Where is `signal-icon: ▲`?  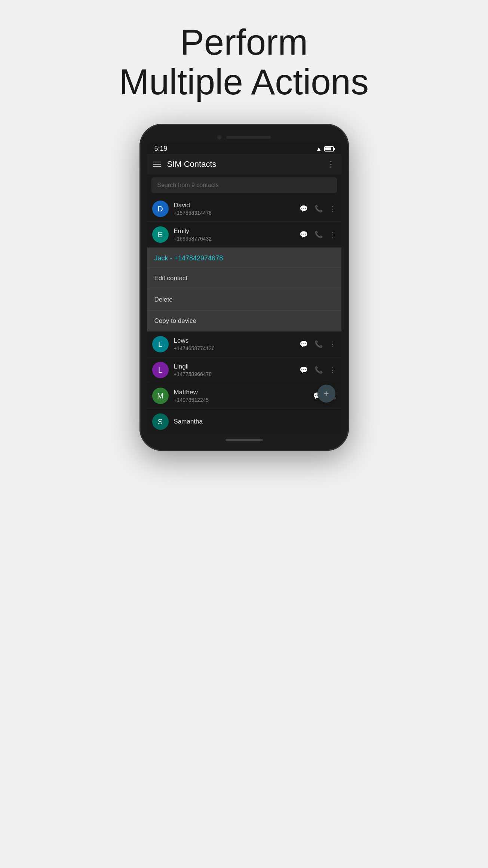 signal-icon: ▲ is located at coordinates (319, 149).